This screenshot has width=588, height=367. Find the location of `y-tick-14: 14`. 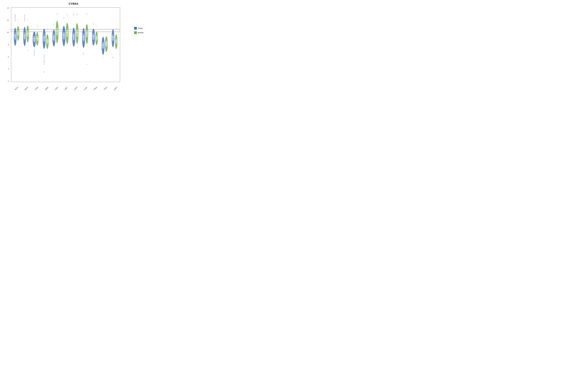

y-tick-14: 14 is located at coordinates (8, 8).